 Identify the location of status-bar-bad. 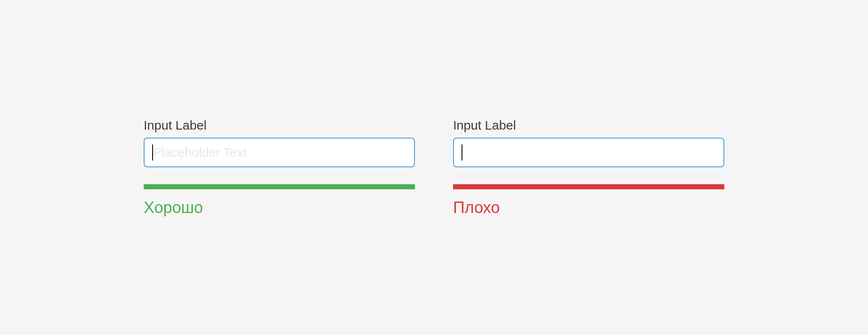
(589, 187).